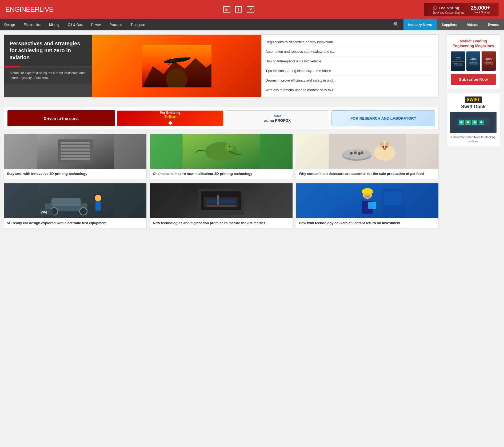  What do you see at coordinates (170, 117) in the screenshot?
I see `ad-teflon-brand: Teflon` at bounding box center [170, 117].